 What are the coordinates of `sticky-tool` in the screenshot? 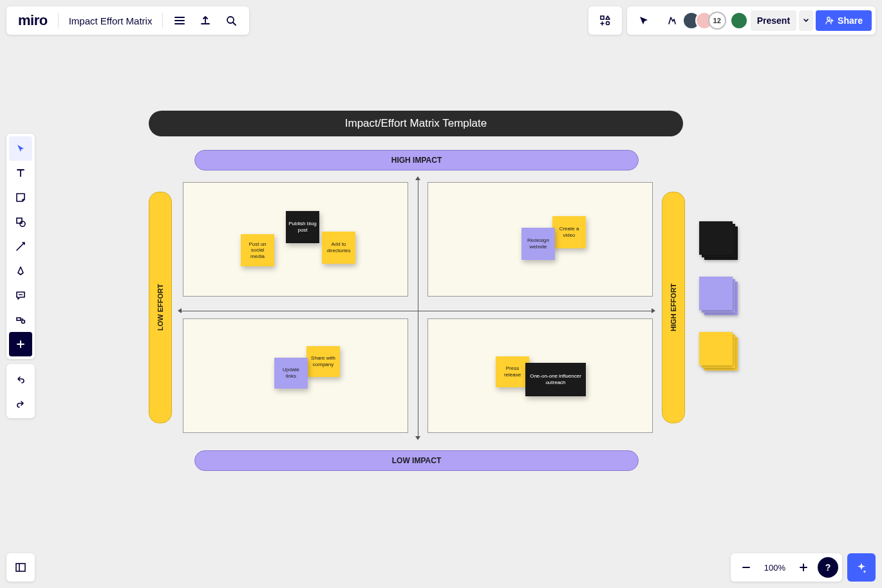 It's located at (21, 198).